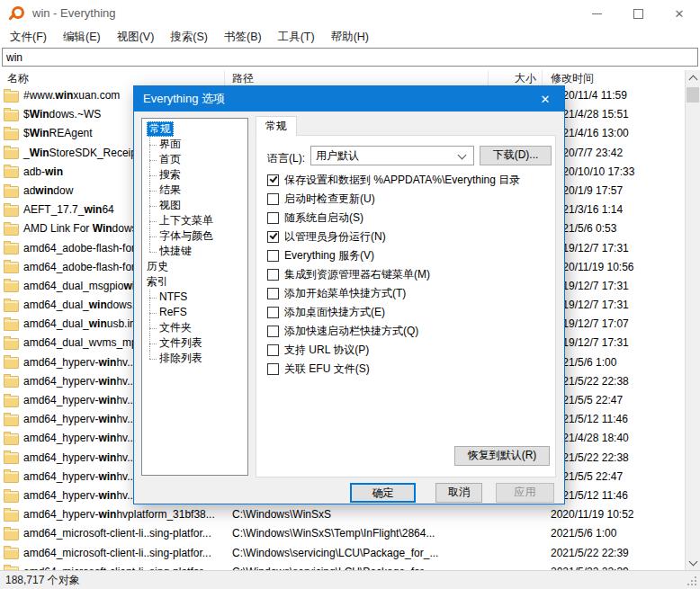 The image size is (700, 589). Describe the element at coordinates (112, 78) in the screenshot. I see `column-header-name: 名称` at that location.